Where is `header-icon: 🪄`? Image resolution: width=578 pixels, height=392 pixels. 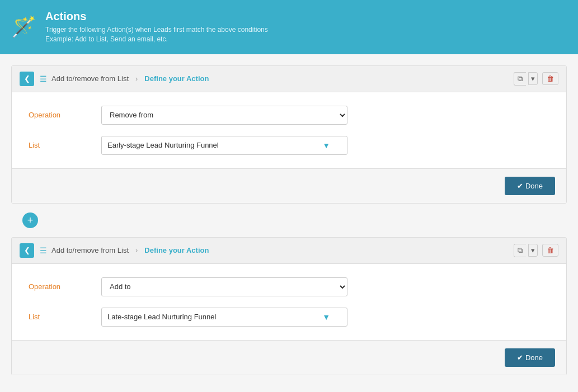 header-icon: 🪄 is located at coordinates (24, 27).